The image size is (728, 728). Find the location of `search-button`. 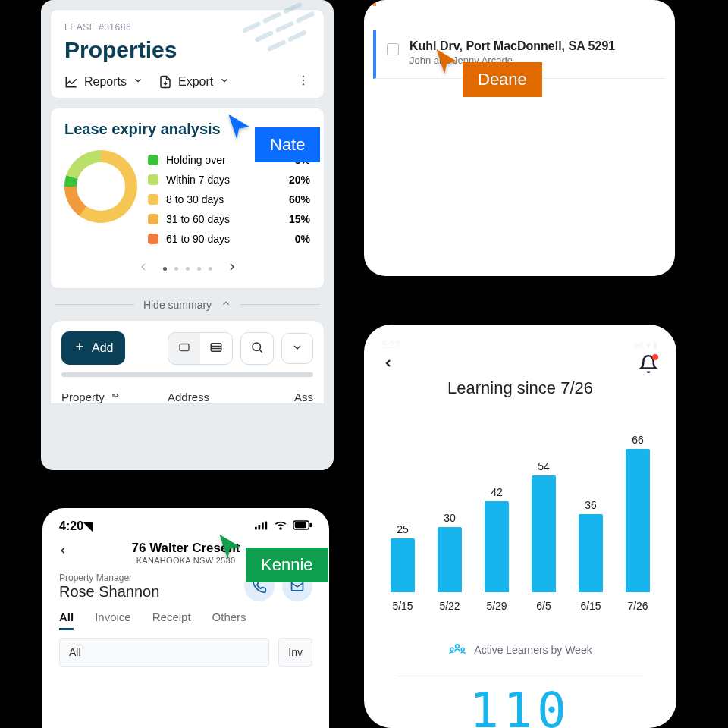

search-button is located at coordinates (257, 349).